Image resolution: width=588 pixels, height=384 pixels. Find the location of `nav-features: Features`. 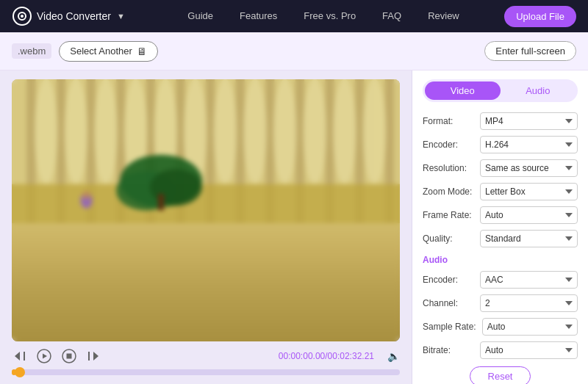

nav-features: Features is located at coordinates (259, 16).